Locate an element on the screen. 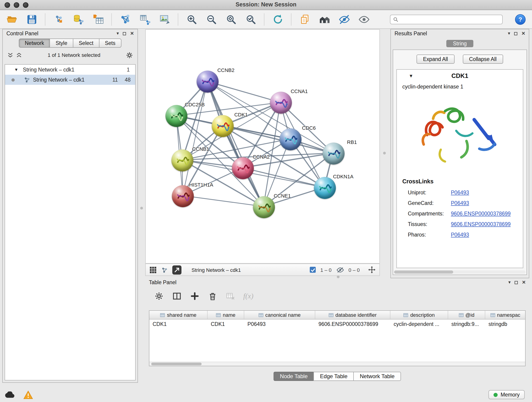  table-horizontal-scrollbar is located at coordinates (337, 364).